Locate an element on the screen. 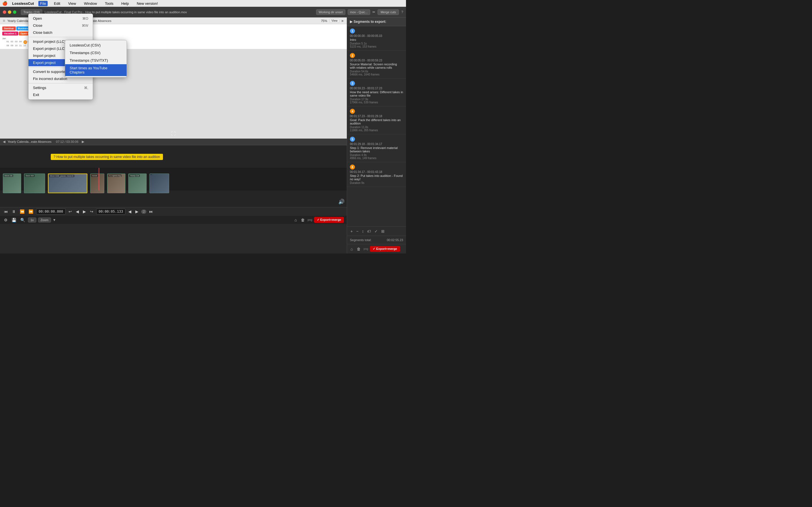  timeline-area: ? How to put multiple takes occurring in… is located at coordinates (173, 176).